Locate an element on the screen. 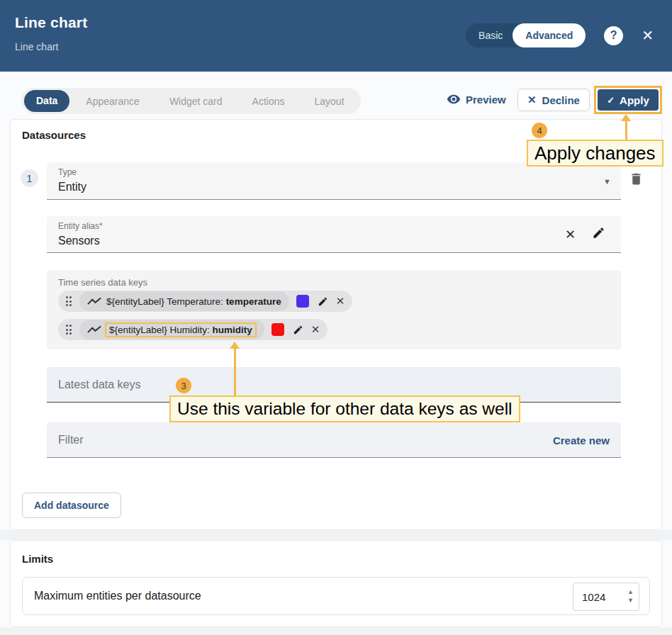  create-new-filter-link: Create new is located at coordinates (581, 439).